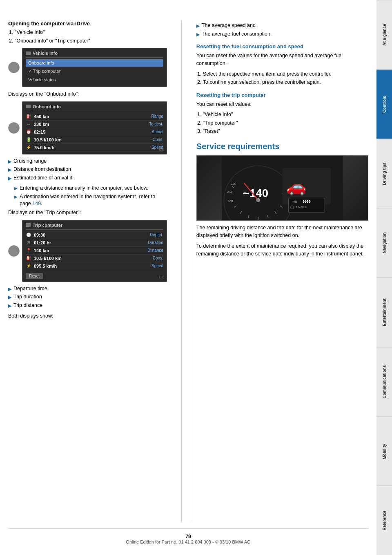  What do you see at coordinates (152, 235) in the screenshot?
I see `trip-lbl-1: Depart.` at bounding box center [152, 235].